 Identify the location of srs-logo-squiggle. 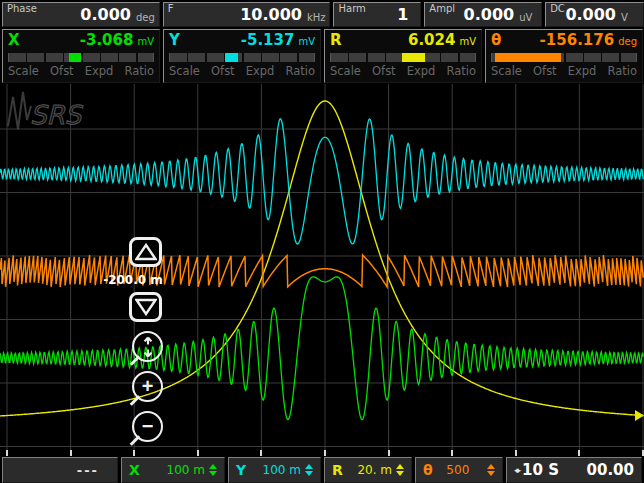
(20, 110).